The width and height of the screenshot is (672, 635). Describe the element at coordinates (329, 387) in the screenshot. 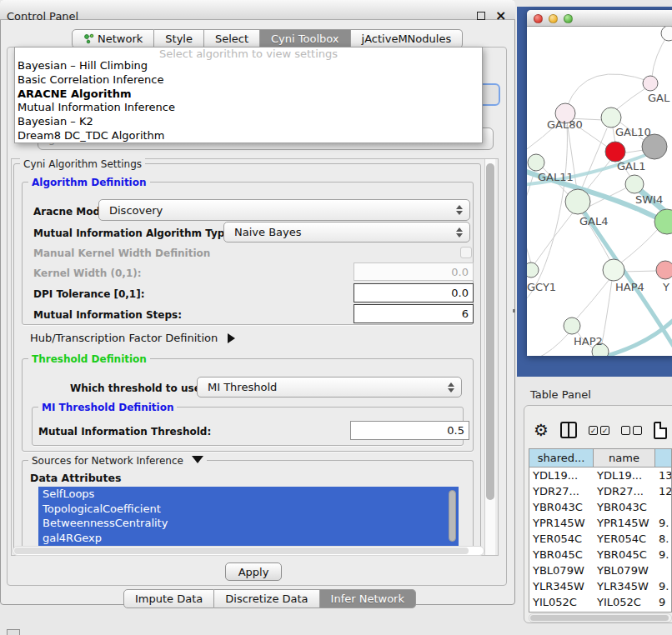

I see `which-threshold-combo: MI Threshold` at that location.